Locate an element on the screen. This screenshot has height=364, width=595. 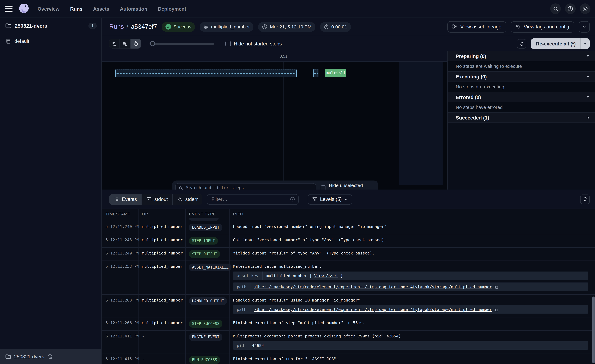
event-type-cell: LOADED_INPUT is located at coordinates (207, 228).